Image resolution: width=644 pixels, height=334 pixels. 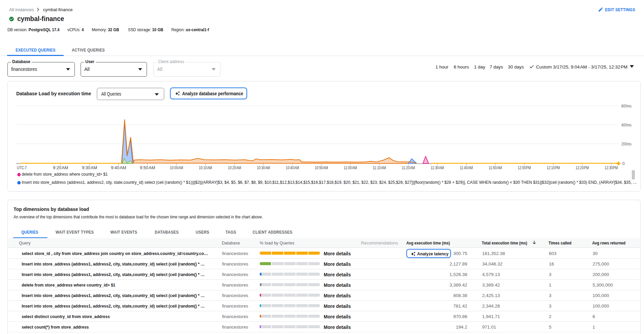 What do you see at coordinates (626, 106) in the screenshot?
I see `svg-text: 600ms` at bounding box center [626, 106].